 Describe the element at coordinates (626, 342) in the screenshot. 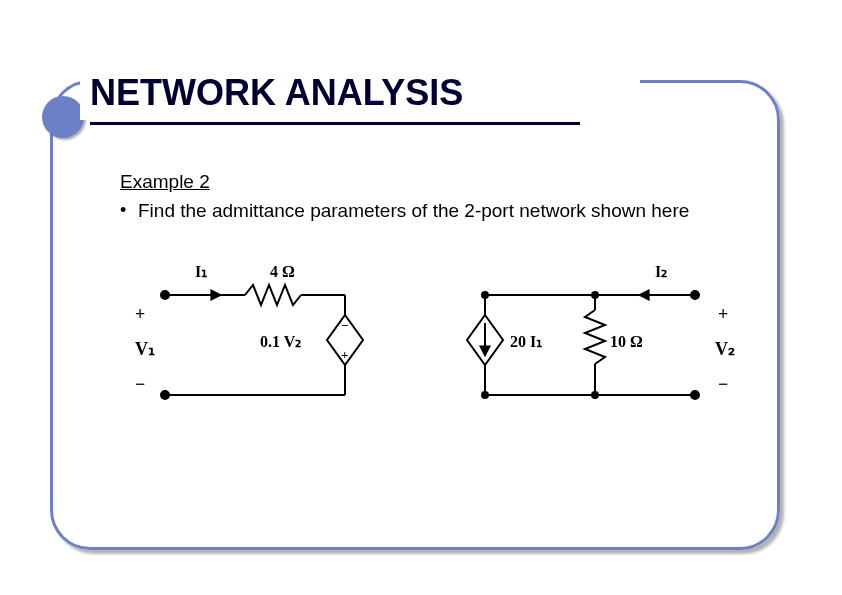

I see `label-Rout: 10 Ω` at that location.